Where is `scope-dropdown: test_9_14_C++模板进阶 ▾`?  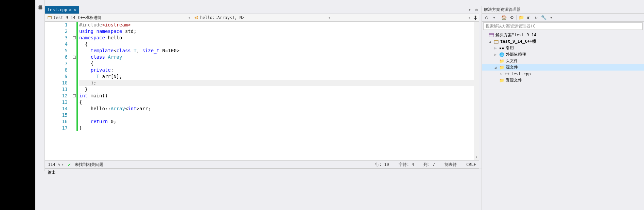
scope-dropdown: test_9_14_C++模板进阶 ▾ is located at coordinates (119, 18).